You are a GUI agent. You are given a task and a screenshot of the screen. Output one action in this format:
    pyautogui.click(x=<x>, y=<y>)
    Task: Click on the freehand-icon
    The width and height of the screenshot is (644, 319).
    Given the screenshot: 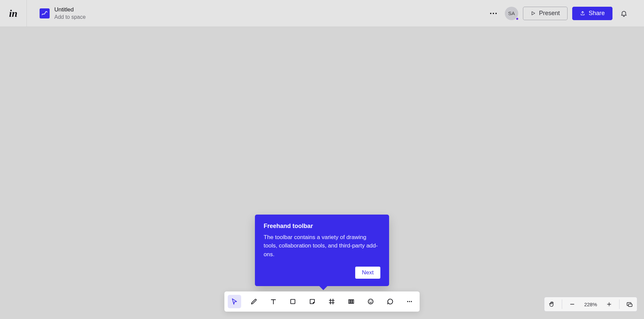 What is the action you would take?
    pyautogui.click(x=45, y=13)
    